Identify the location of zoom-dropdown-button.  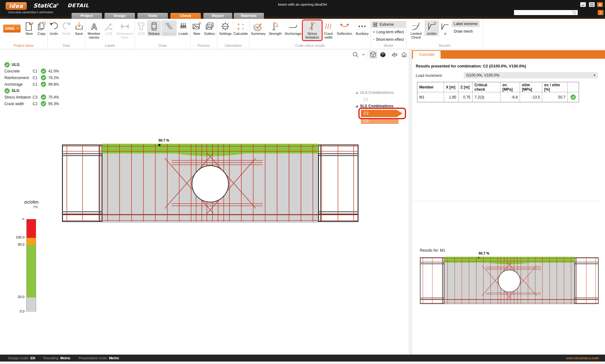
(363, 55).